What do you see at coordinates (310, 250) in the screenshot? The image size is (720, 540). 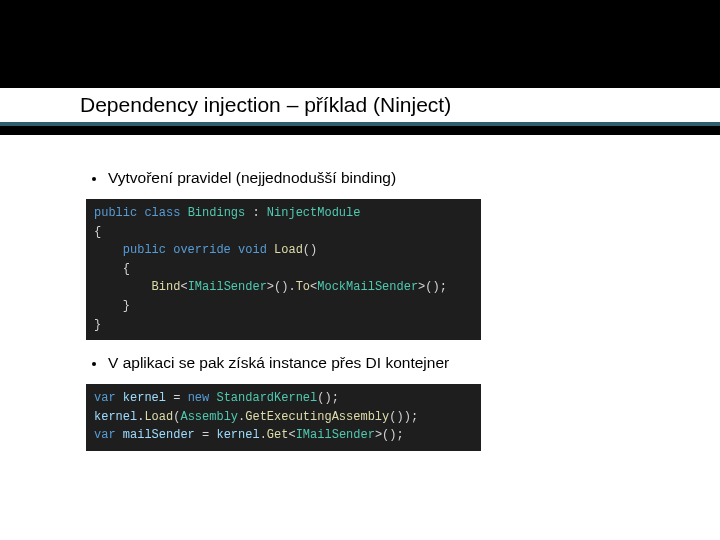 I see `code-text: ()` at bounding box center [310, 250].